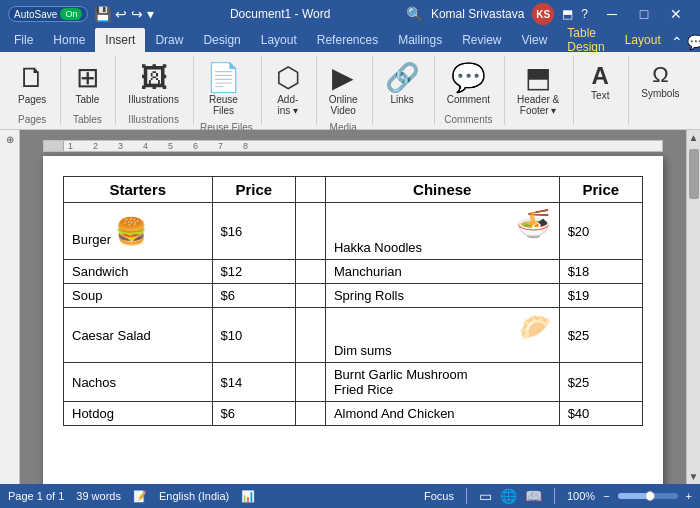 The width and height of the screenshot is (700, 508). Describe the element at coordinates (600, 296) in the screenshot. I see `spring-rolls-price: $19` at that location.